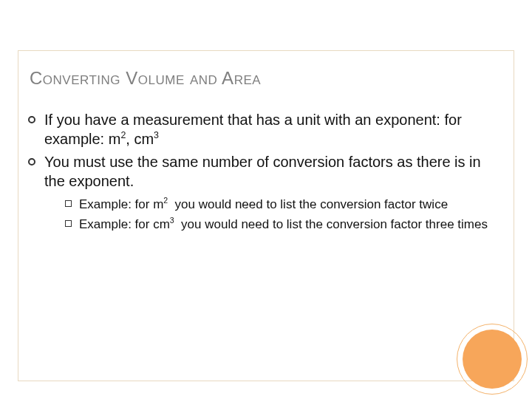  What do you see at coordinates (283, 214) in the screenshot?
I see `sub-bullet-list: Example: for m2 you would need to list t…` at bounding box center [283, 214].